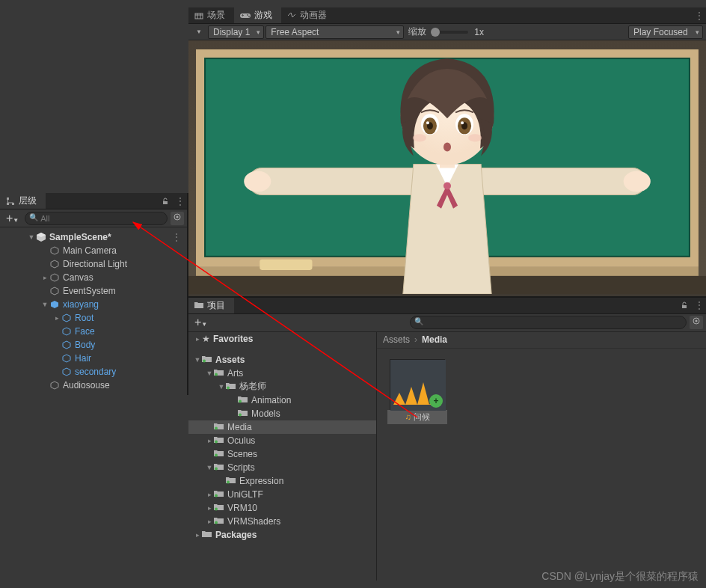  What do you see at coordinates (93, 278) in the screenshot?
I see `gameobject-row: ▸ Canvas` at bounding box center [93, 278].